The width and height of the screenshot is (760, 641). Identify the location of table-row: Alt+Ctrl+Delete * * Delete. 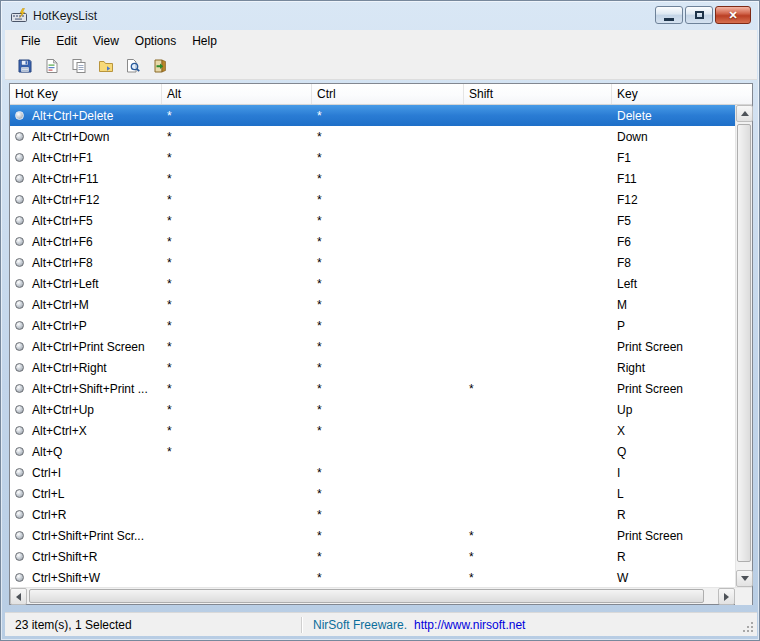
(372, 116).